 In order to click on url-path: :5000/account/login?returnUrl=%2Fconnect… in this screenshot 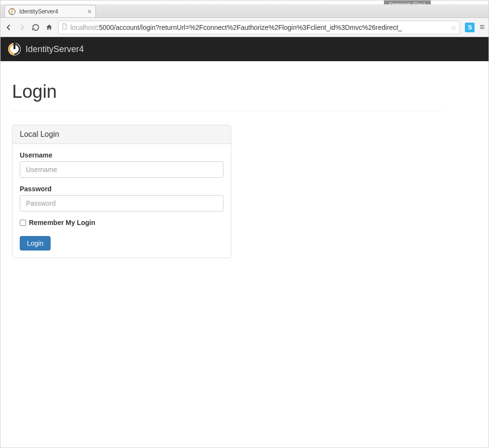, I will do `click(250, 27)`.